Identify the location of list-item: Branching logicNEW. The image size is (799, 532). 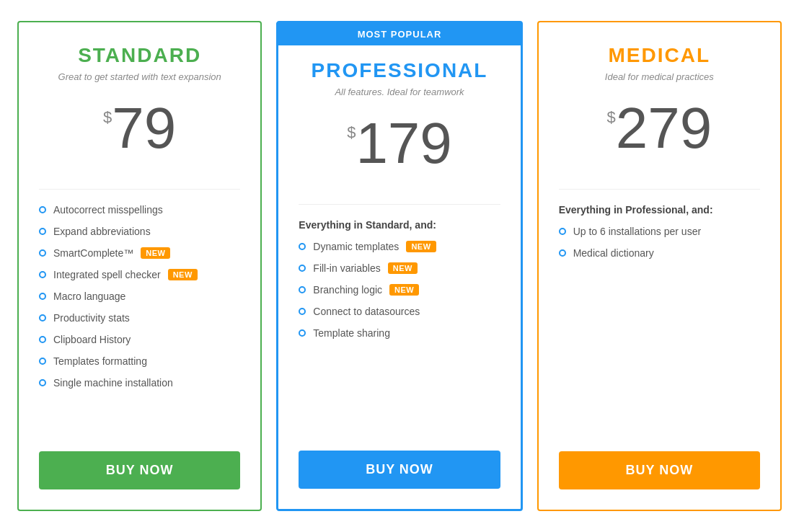
(400, 290).